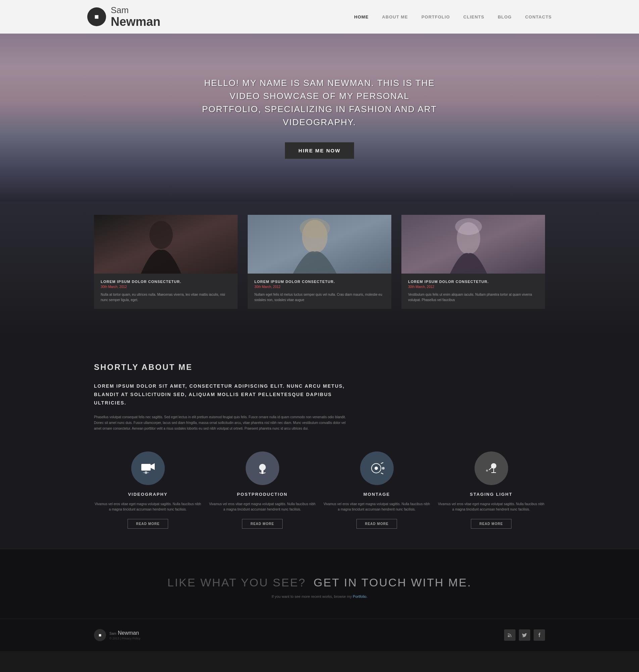 The width and height of the screenshot is (639, 672). Describe the element at coordinates (166, 244) in the screenshot. I see `card-1-image` at that location.